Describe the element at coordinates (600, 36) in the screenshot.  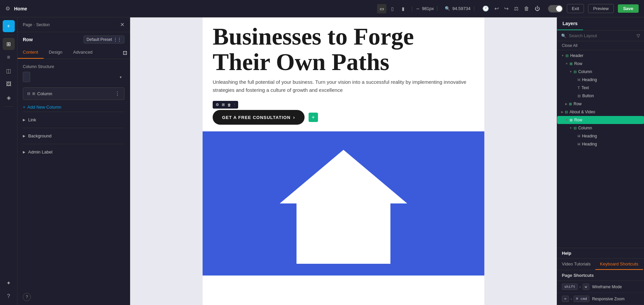
I see `layers-search-bar: 🔍 ▽` at that location.